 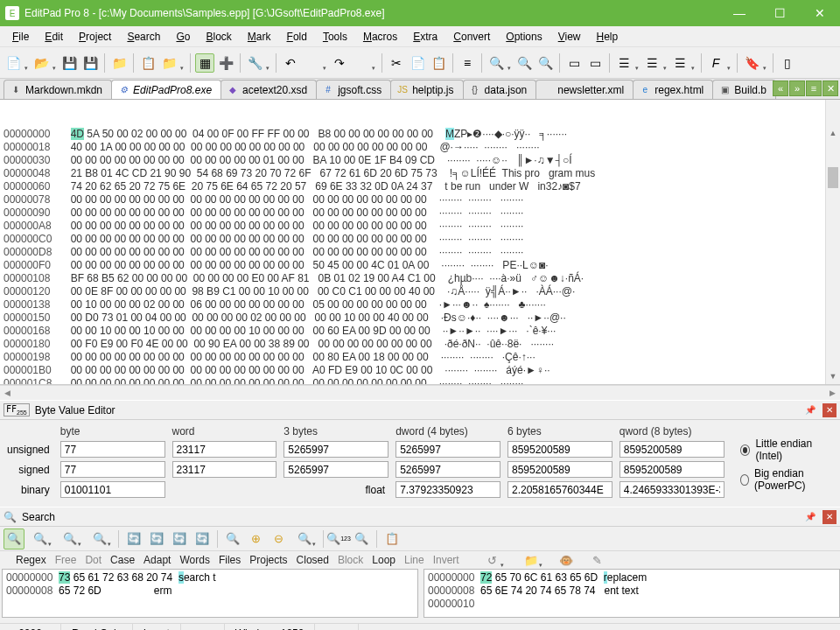 What do you see at coordinates (90, 63) in the screenshot?
I see `save-all-button: 💾` at bounding box center [90, 63].